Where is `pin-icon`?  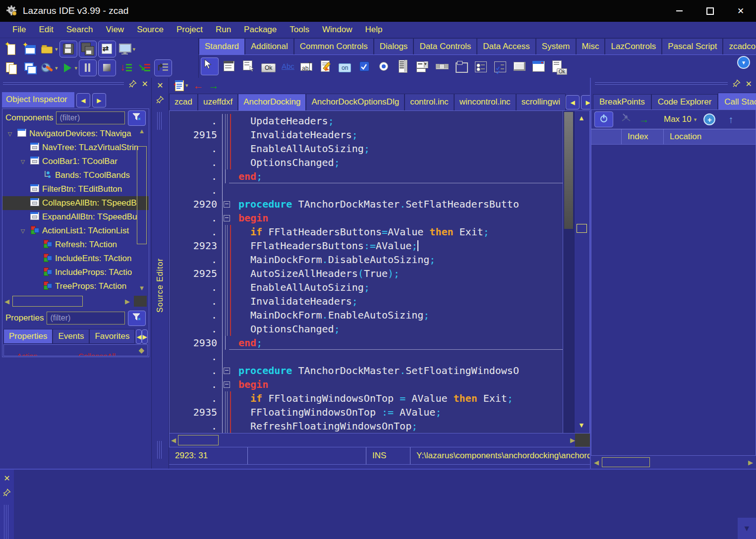
pin-icon is located at coordinates (7, 493).